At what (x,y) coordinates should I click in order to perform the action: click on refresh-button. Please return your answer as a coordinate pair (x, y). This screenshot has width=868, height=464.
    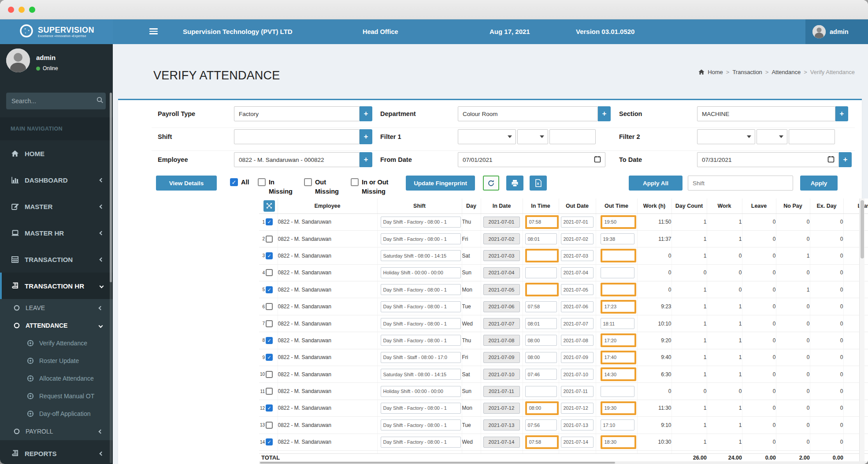
    Looking at the image, I should click on (491, 183).